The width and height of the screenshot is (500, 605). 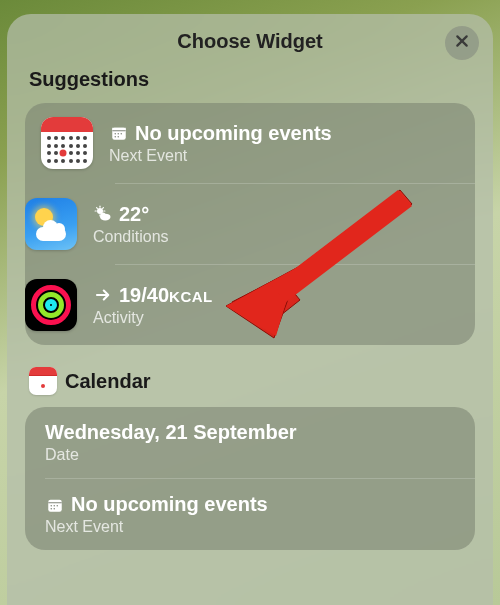 What do you see at coordinates (252, 442) in the screenshot?
I see `widget-text: Wednesday, 21 September Date` at bounding box center [252, 442].